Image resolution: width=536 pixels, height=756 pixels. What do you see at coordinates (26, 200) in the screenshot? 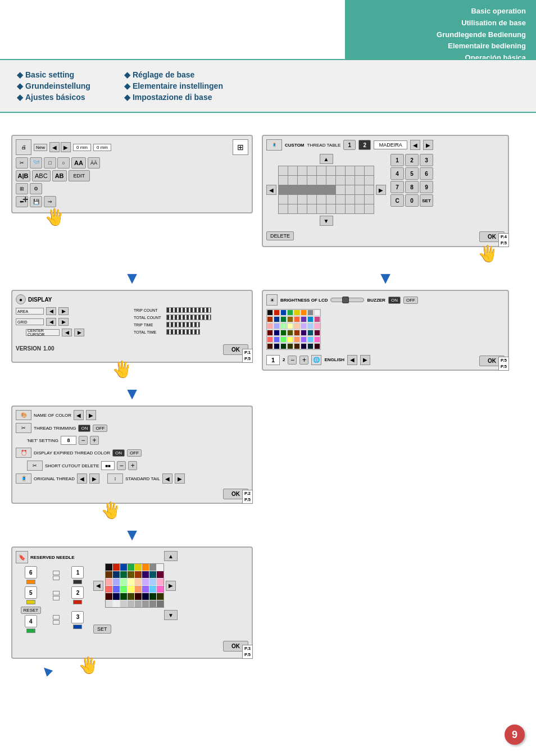
I see `plus-icon: +` at bounding box center [26, 200].